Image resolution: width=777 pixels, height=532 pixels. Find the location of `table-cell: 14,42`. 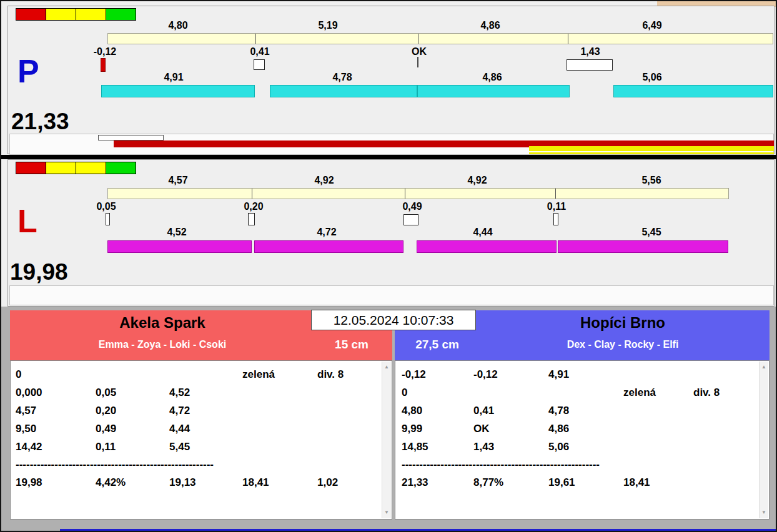

table-cell: 14,42 is located at coordinates (56, 447).